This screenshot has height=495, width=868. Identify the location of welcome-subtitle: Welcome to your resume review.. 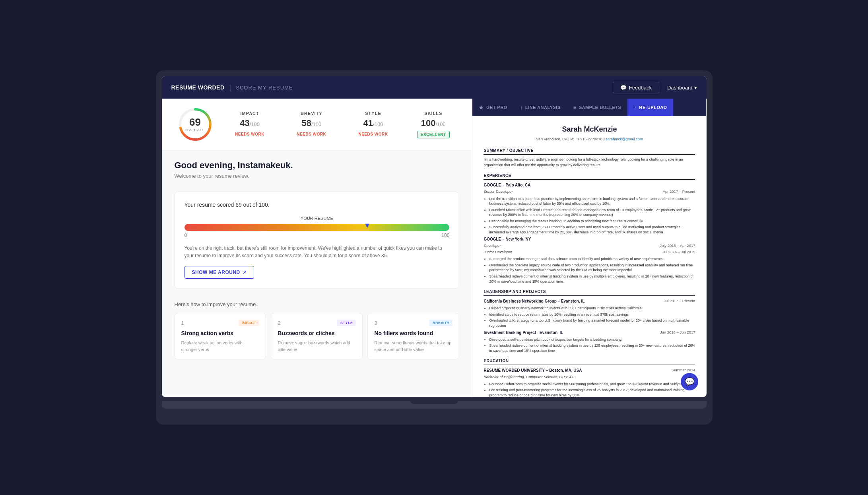
(317, 176).